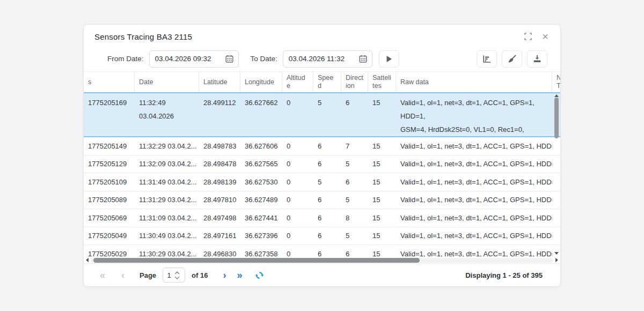 The height and width of the screenshot is (311, 644). What do you see at coordinates (189, 59) in the screenshot?
I see `from-date-input` at bounding box center [189, 59].